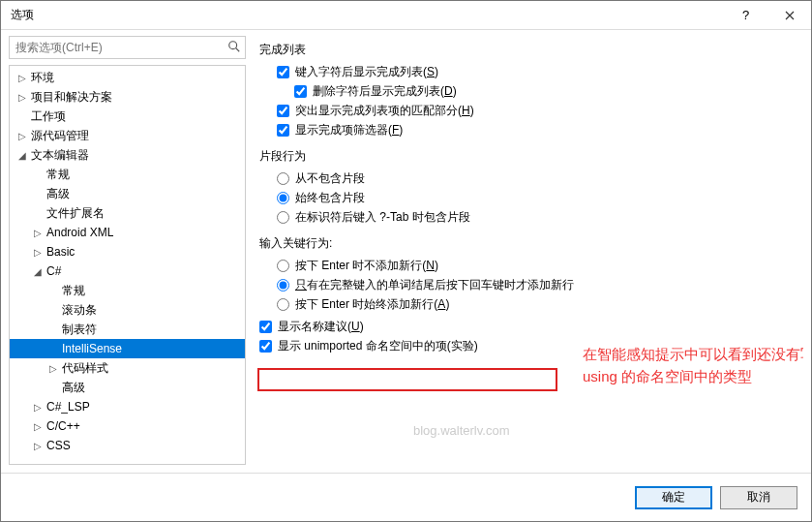 This screenshot has width=812, height=522. I want to click on radio-enter-no-newline: 按下 Enter 时不添加新行(N), so click(537, 265).